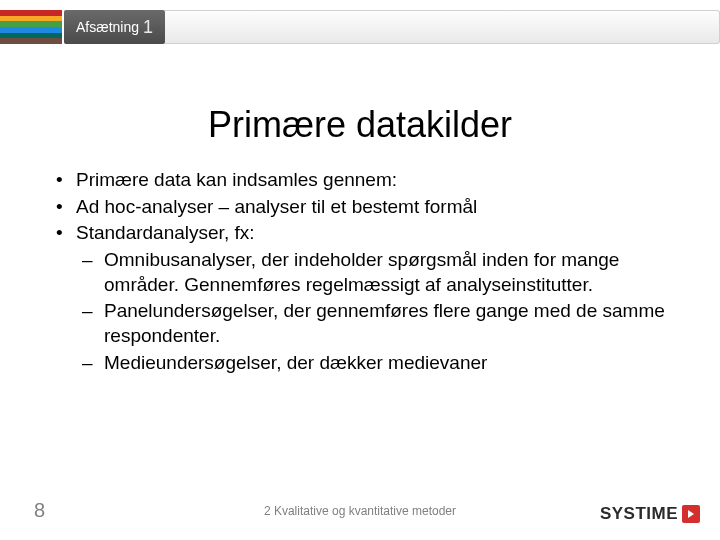  I want to click on bullet-item: Primære data kan indsamles gennem:, so click(370, 180).